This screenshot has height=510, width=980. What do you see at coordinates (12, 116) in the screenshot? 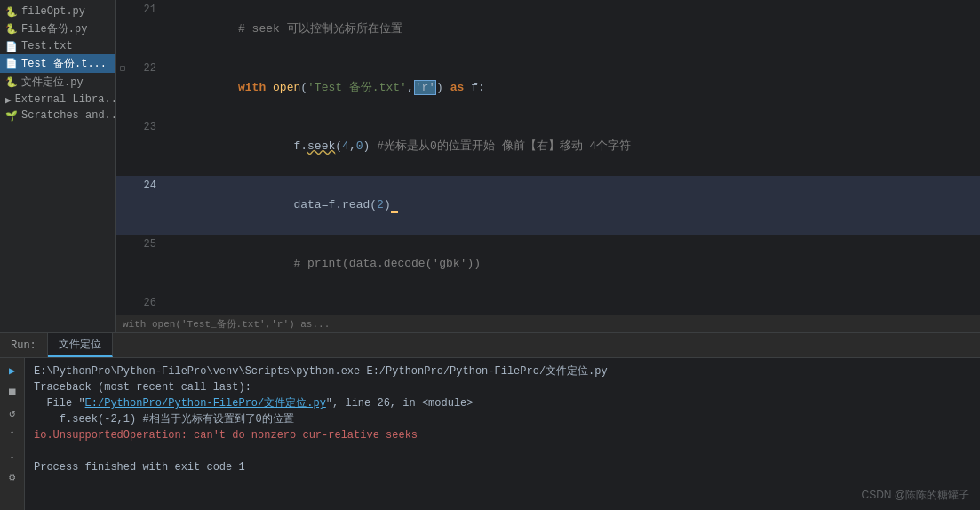
I see `scratch-icon: 🌱` at bounding box center [12, 116].